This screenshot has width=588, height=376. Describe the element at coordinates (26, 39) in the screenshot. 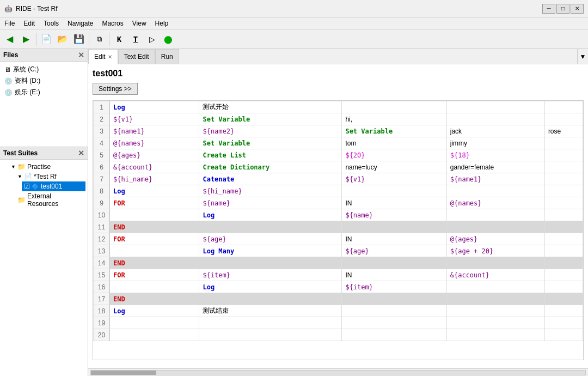

I see `forward-toolbar-button: ▶` at that location.